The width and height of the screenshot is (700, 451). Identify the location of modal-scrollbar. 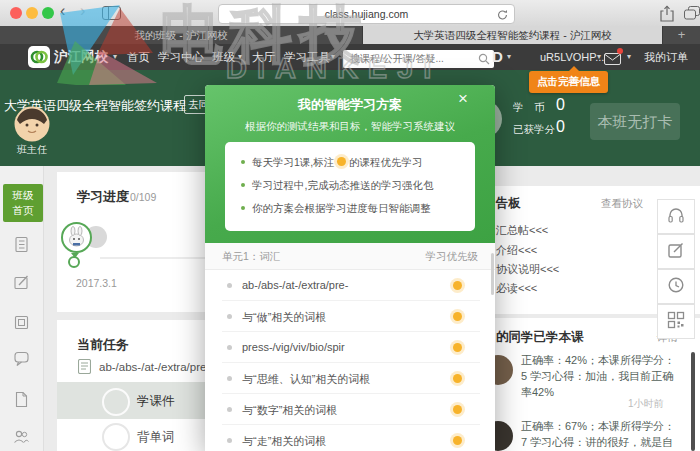
(492, 274).